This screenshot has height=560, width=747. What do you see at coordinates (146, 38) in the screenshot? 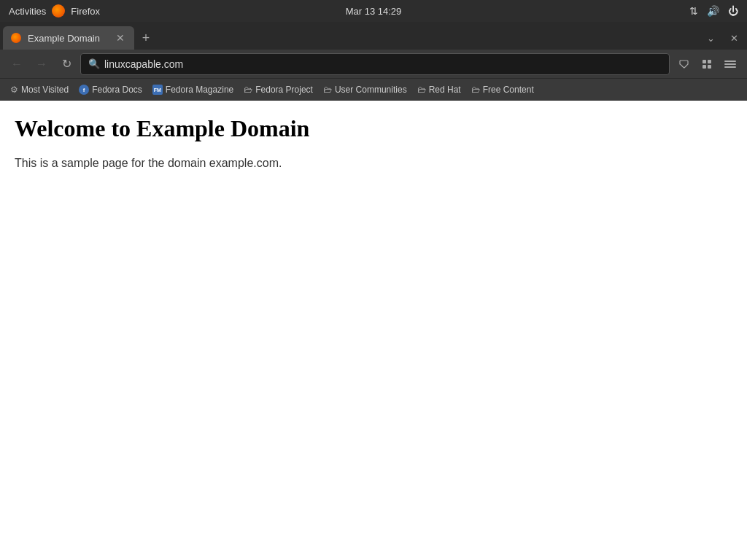
I see `new-tab-button: +` at bounding box center [146, 38].